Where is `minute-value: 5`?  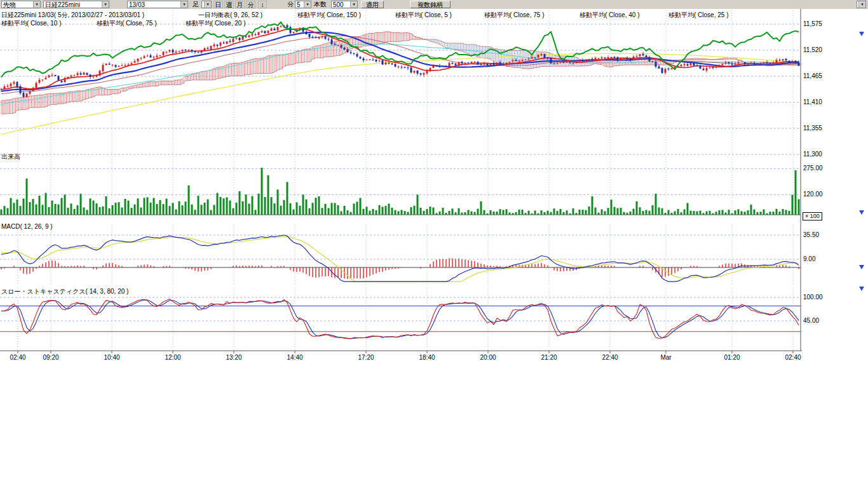
minute-value: 5 is located at coordinates (299, 5).